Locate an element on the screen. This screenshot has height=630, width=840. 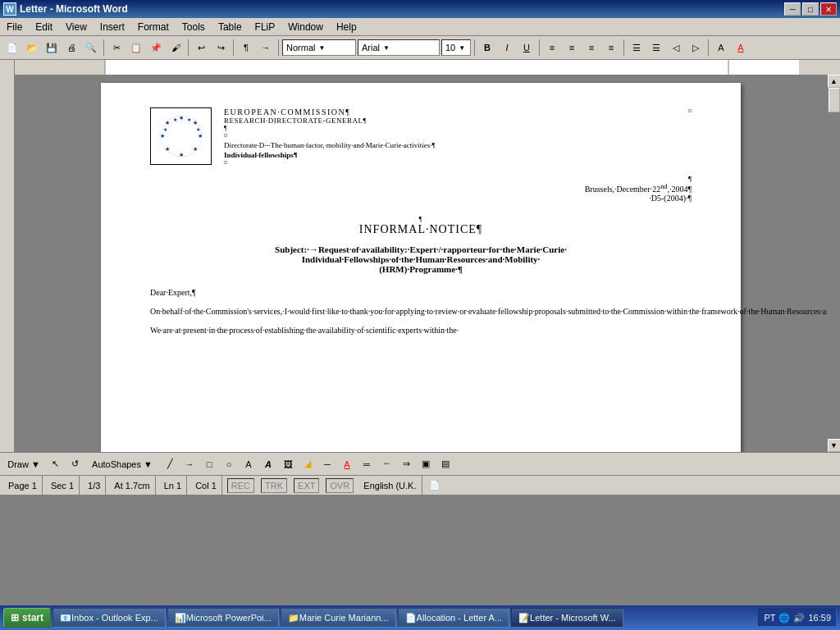
menu-tools: Tools is located at coordinates (194, 27).